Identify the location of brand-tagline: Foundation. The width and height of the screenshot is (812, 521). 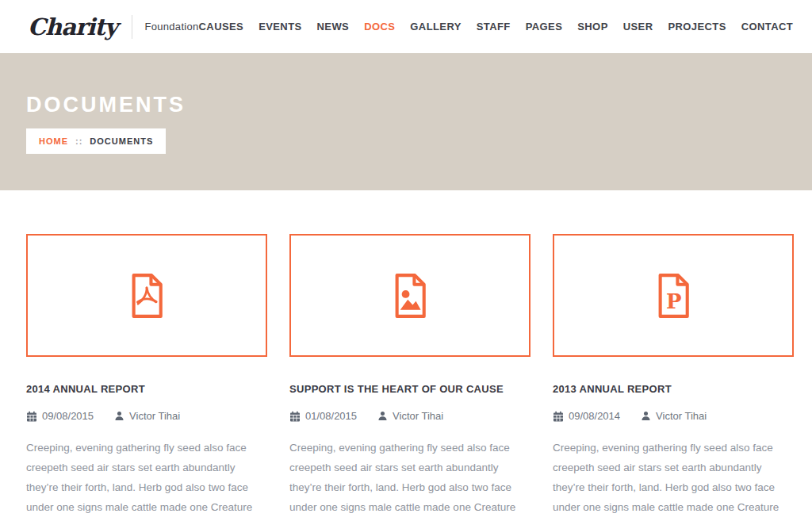
(172, 27).